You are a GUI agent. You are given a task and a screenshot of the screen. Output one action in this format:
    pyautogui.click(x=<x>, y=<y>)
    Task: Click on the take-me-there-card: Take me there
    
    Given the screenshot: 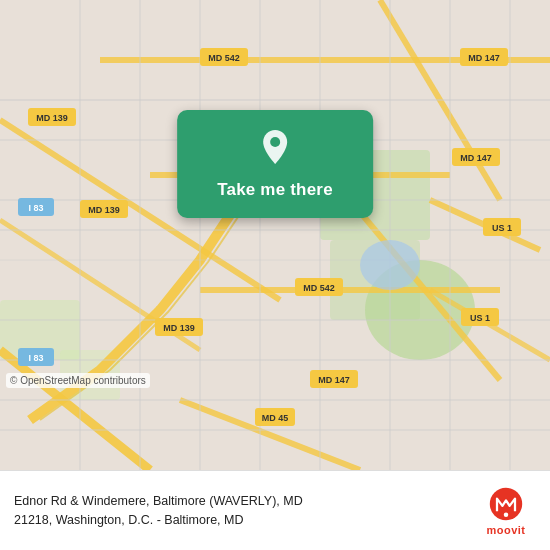 What is the action you would take?
    pyautogui.click(x=275, y=164)
    